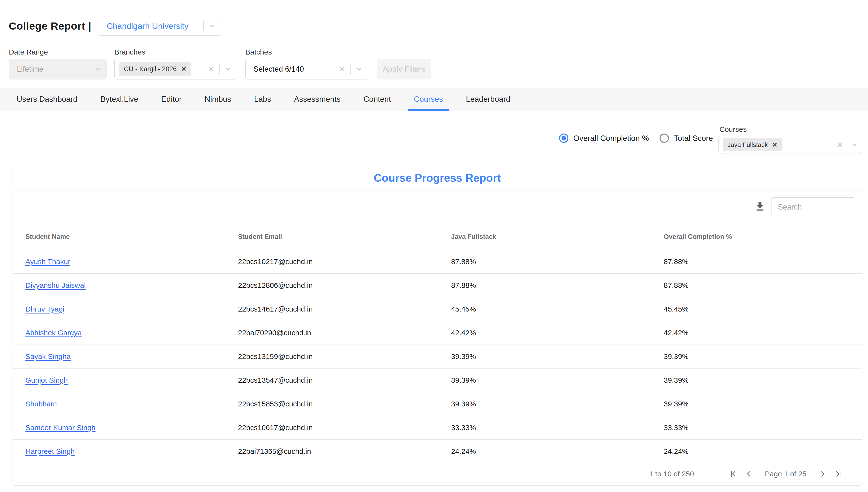 The image size is (868, 492). Describe the element at coordinates (45, 309) in the screenshot. I see `student-name-link: Dhruv Tyagi` at that location.